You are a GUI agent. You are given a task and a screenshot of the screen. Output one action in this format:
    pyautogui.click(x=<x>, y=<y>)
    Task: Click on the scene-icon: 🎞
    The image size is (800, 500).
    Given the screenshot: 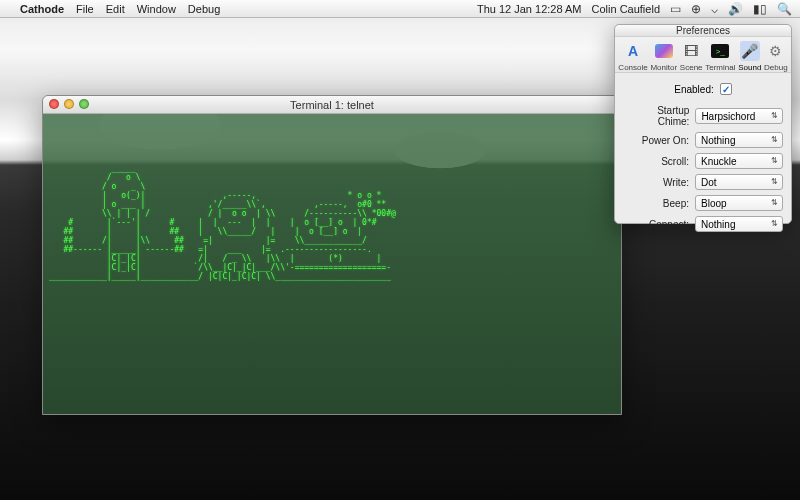 What is the action you would take?
    pyautogui.click(x=691, y=51)
    